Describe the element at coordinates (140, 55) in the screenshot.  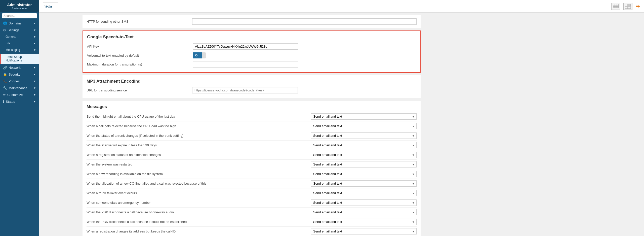
I see `voicemail-label: Voicemail-to-text enabled by default` at that location.